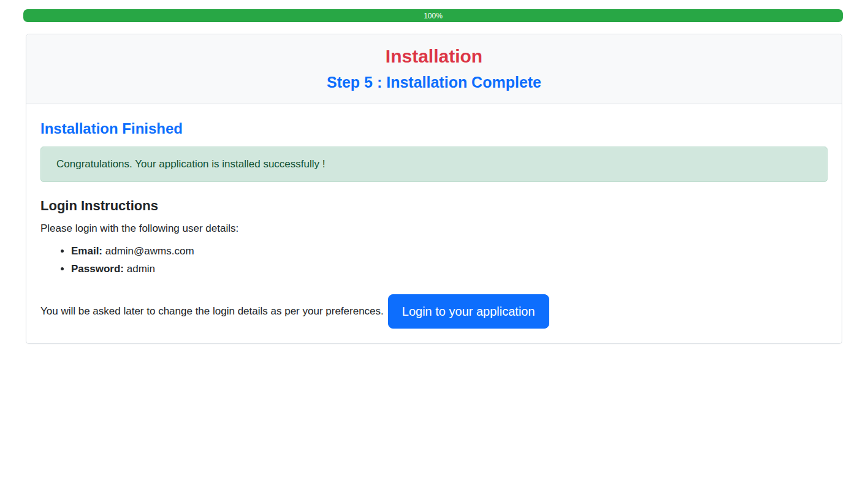 The width and height of the screenshot is (868, 480). I want to click on section-title-installation-finished: Installation Finished, so click(434, 129).